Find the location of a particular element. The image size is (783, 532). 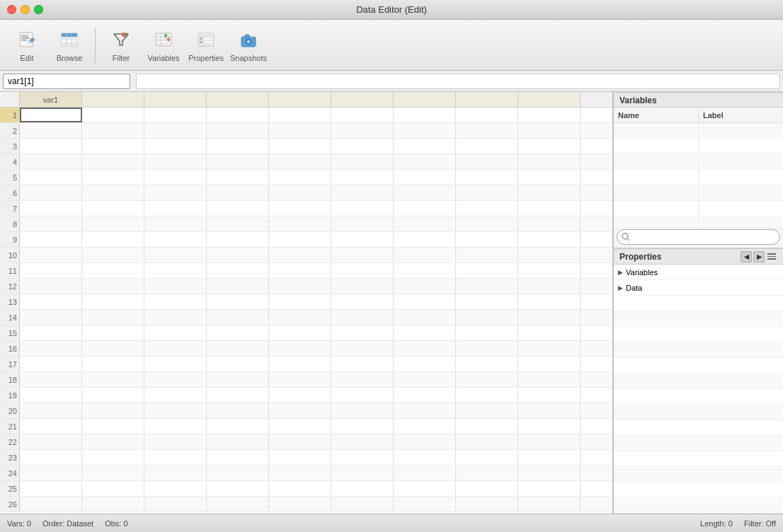

snapshots-toolbar-item: Snapshots is located at coordinates (248, 45).